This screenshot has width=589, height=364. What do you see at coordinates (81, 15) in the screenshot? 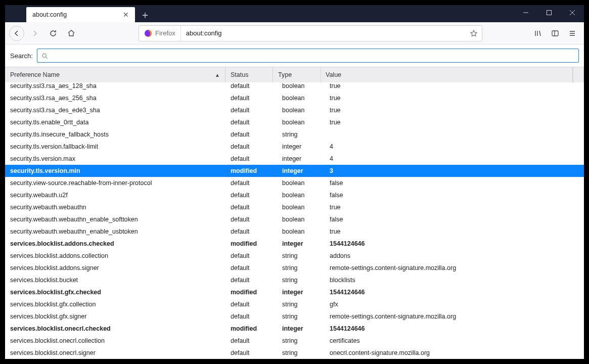
I see `browser-tab: about:config ✕` at bounding box center [81, 15].